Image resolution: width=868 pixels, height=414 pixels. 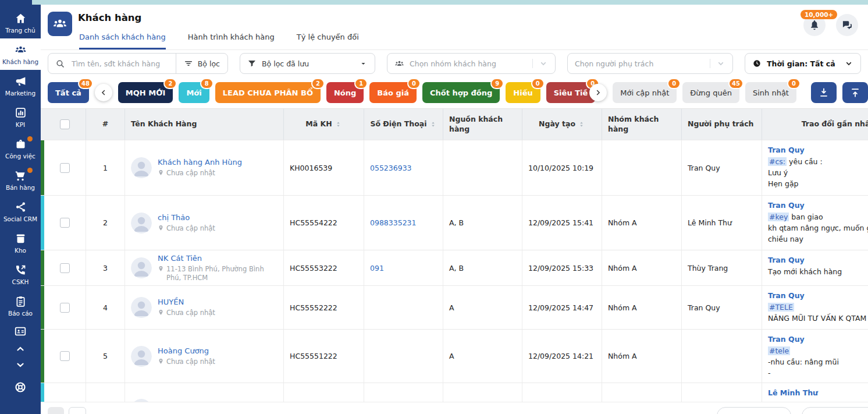 What do you see at coordinates (471, 63) in the screenshot?
I see `customer-group-select: Chọn nhóm khách hàng` at bounding box center [471, 63].